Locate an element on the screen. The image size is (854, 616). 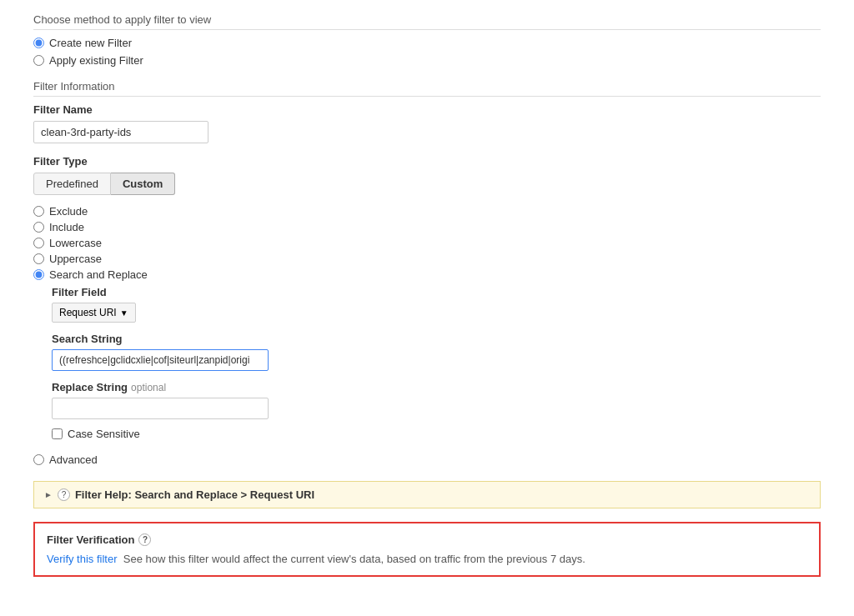
triangle-icon: ► is located at coordinates (48, 495).